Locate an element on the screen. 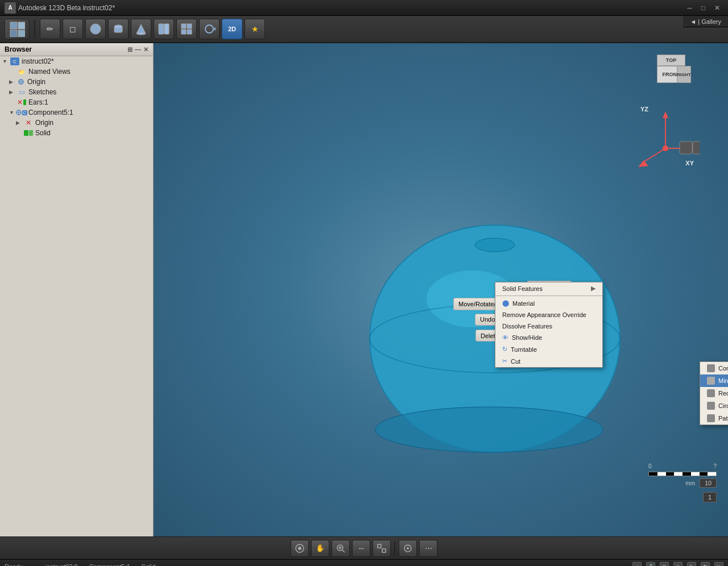 The image size is (728, 566). submenu-combine: Combine is located at coordinates (714, 368).